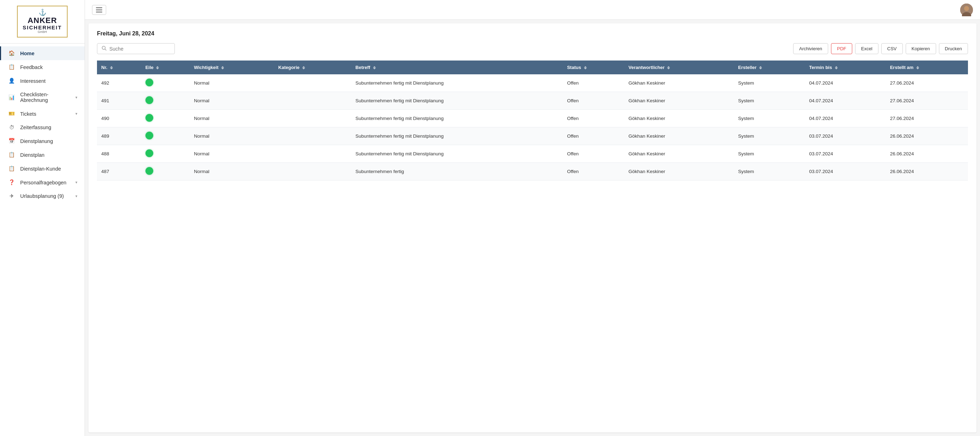 The image size is (980, 436). Describe the element at coordinates (313, 67) in the screenshot. I see `col-header-kategorie: Kategorie` at that location.